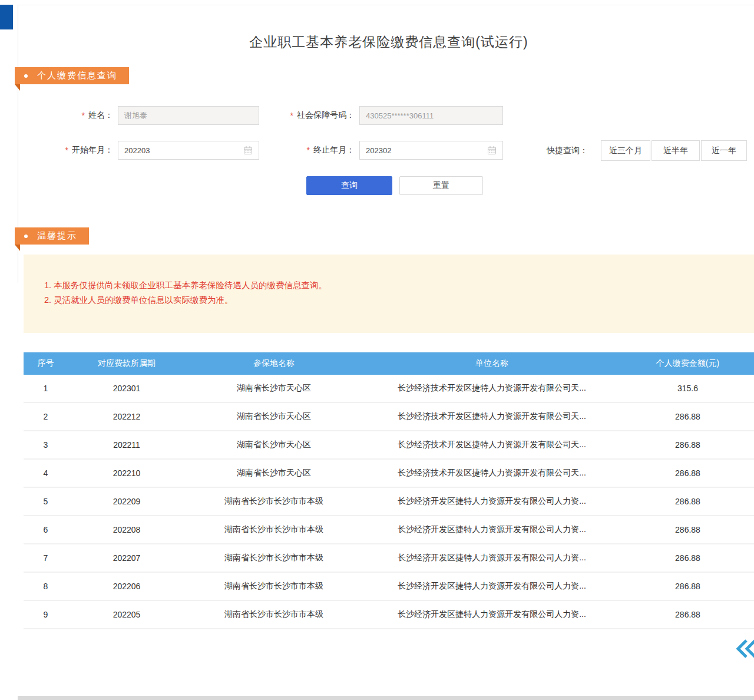  Describe the element at coordinates (744, 650) in the screenshot. I see `double-chevron-left-icon` at that location.